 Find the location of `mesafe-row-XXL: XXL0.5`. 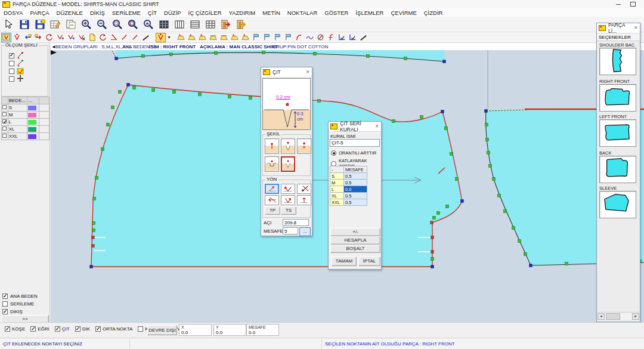

mesafe-row-XXL: XXL0.5 is located at coordinates (349, 203).